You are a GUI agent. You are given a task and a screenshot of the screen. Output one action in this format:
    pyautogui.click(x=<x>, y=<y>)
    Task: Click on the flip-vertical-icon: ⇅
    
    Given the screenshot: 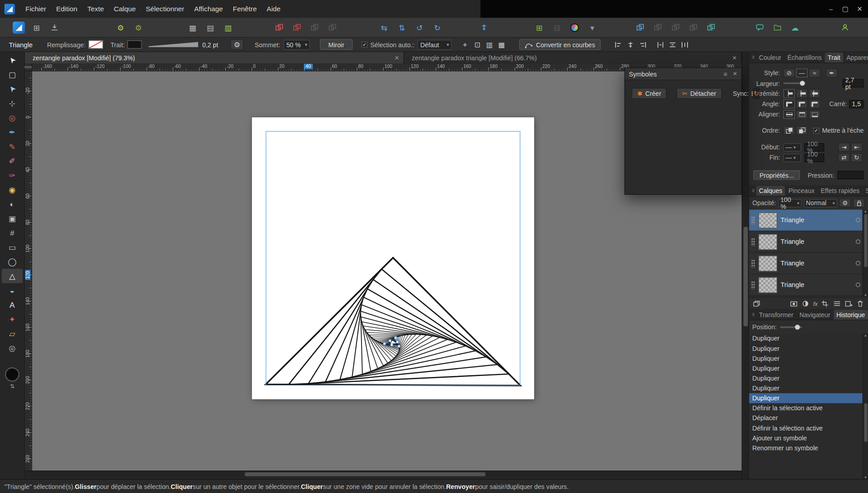 What is the action you would take?
    pyautogui.click(x=402, y=27)
    